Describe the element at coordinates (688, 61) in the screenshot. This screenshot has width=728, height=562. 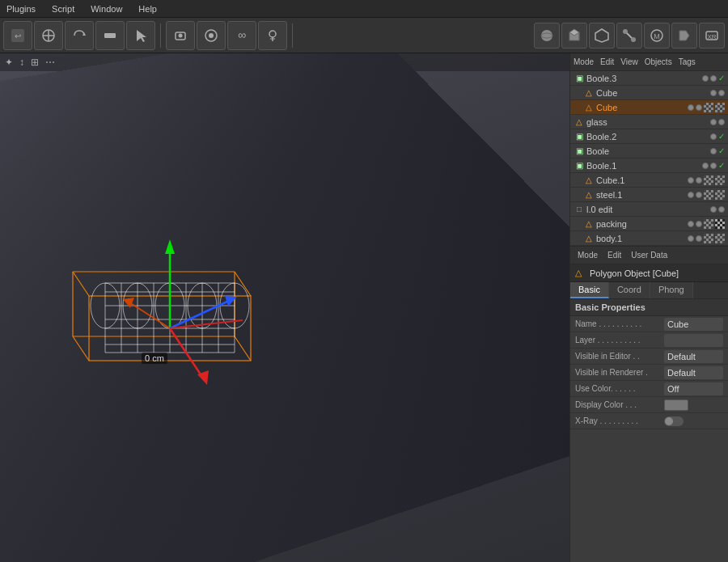
I see `obj-tags-btn: Tags` at that location.